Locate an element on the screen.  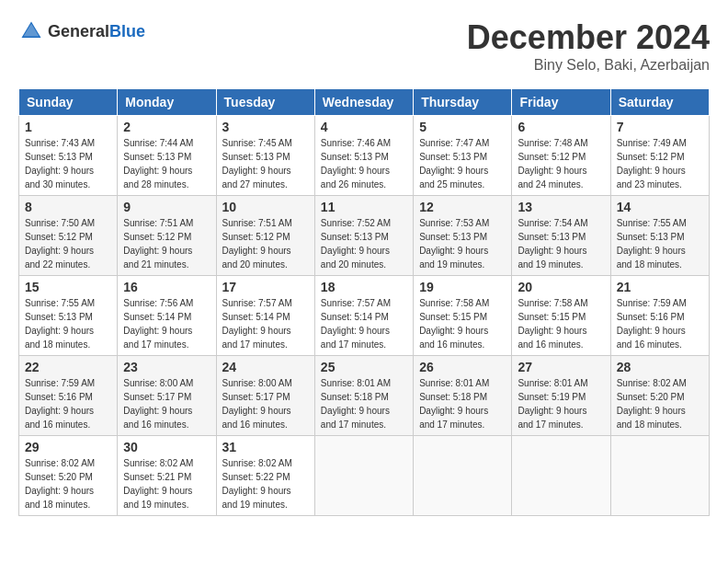
day-info: Sunrise: 7:44 AM Sunset: 5:13 PM Dayligh… is located at coordinates (166, 164).